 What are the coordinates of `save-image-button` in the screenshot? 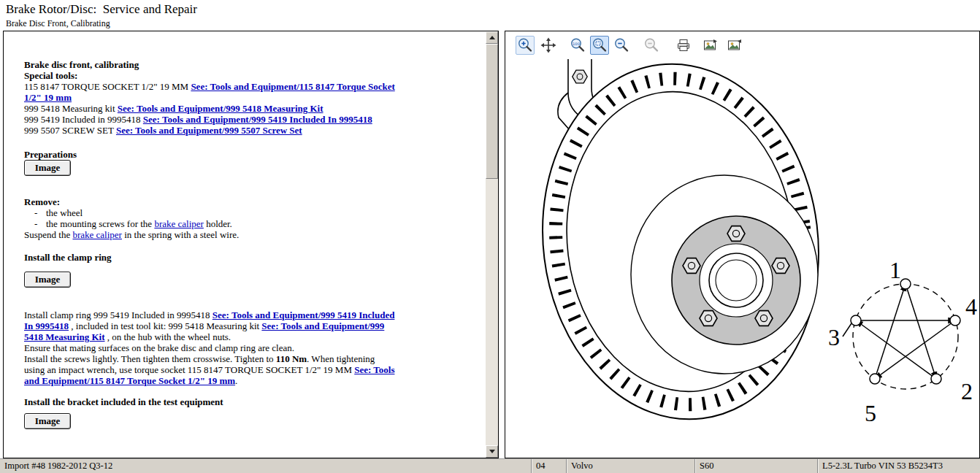 It's located at (734, 45).